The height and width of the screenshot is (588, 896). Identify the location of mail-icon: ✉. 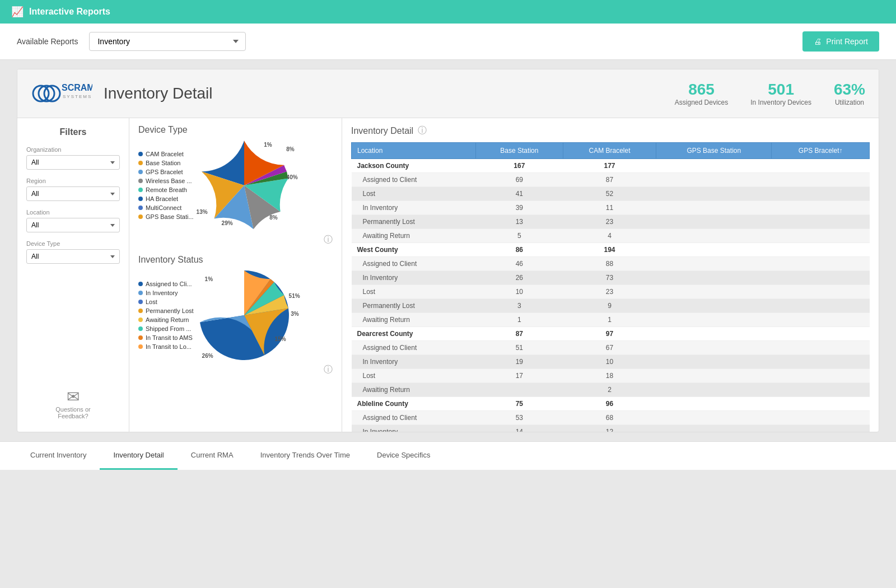
(73, 396).